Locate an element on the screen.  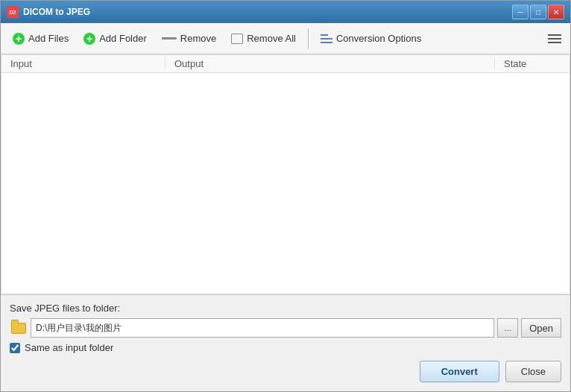
col-state-header: State is located at coordinates (532, 64).